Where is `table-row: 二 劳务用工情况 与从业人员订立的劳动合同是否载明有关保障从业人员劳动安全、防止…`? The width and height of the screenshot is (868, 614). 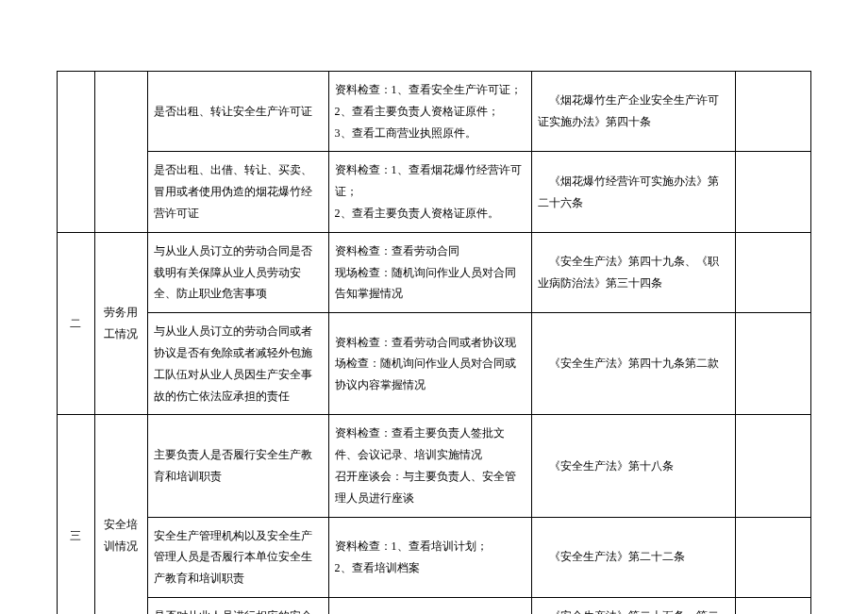 table-row: 二 劳务用工情况 与从业人员订立的劳动合同是否载明有关保障从业人员劳动安全、防止… is located at coordinates (434, 272).